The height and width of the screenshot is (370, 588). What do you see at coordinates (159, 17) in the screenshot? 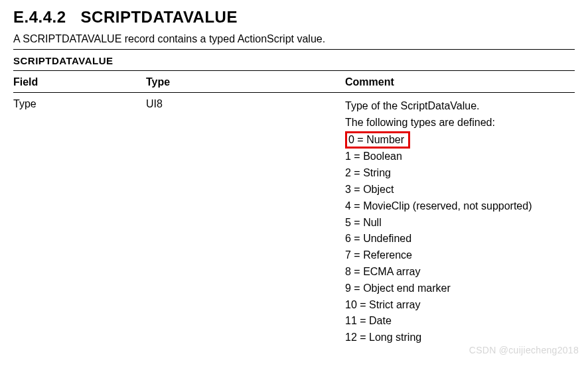
I see `section-title: SCRIPTDATAVALUE` at bounding box center [159, 17].